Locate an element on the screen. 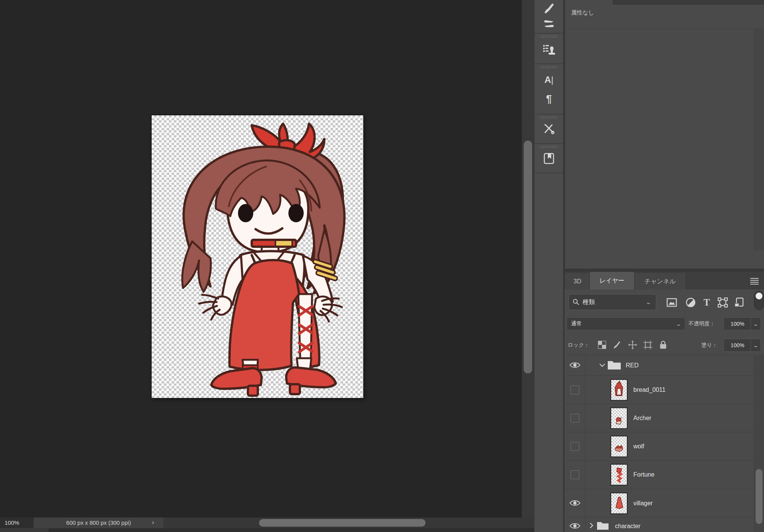 Image resolution: width=764 pixels, height=532 pixels. layer-row-wolf: wolf is located at coordinates (659, 446).